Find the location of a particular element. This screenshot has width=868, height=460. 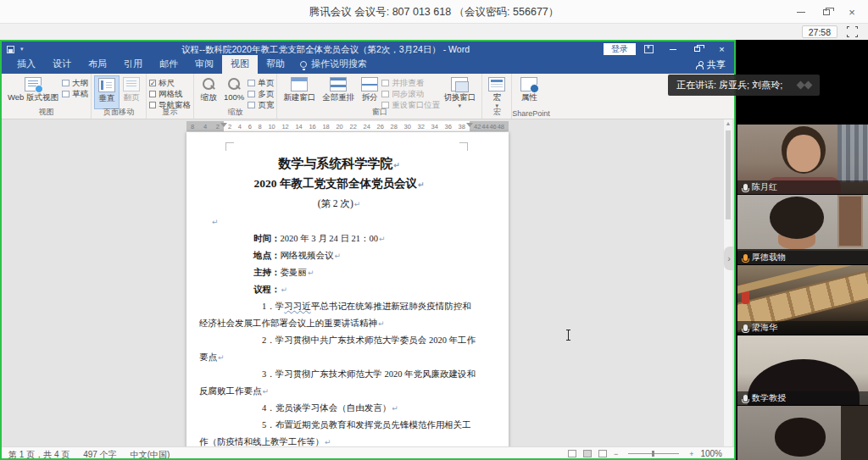

properties-button: 属性 is located at coordinates (529, 92).